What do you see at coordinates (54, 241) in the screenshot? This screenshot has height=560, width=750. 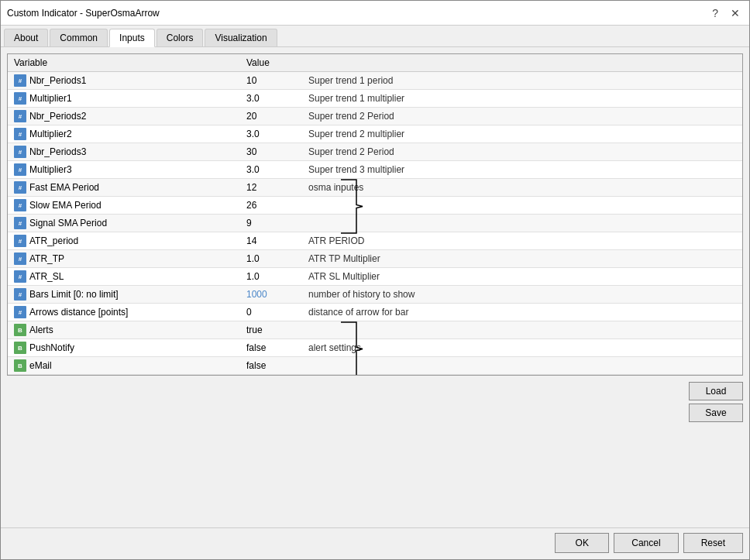 I see `variable-name: ATR_period` at bounding box center [54, 241].